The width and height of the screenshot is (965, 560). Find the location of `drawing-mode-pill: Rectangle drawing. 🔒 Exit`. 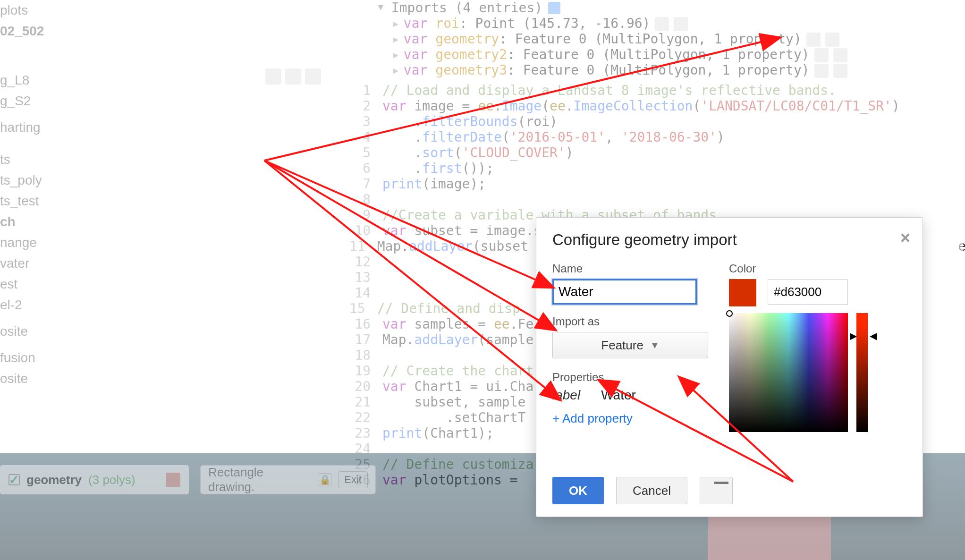

drawing-mode-pill: Rectangle drawing. 🔒 Exit is located at coordinates (288, 480).